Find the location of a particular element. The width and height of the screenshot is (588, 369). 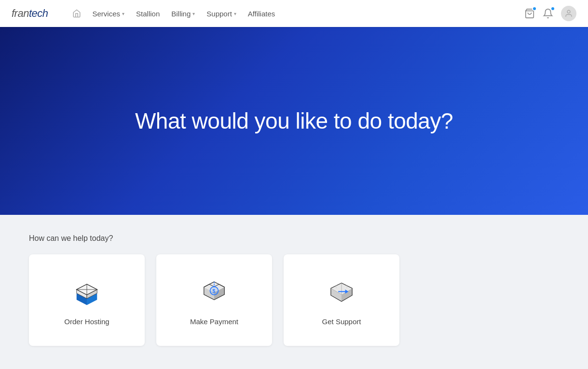

navbar-right is located at coordinates (550, 13).